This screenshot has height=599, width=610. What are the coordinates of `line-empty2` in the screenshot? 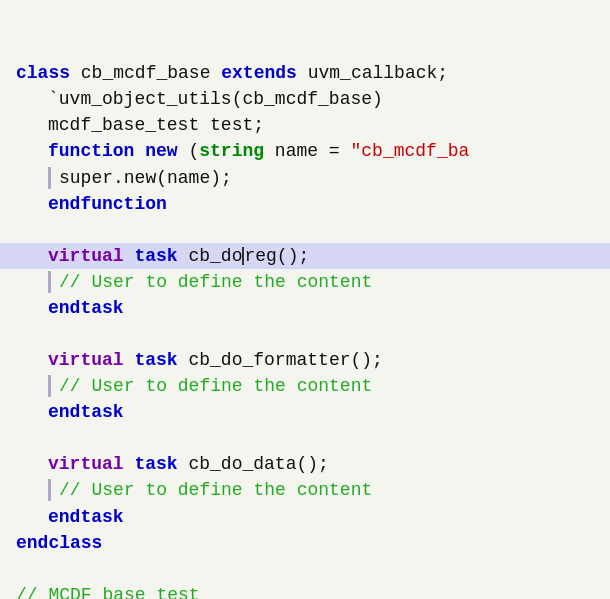 It's located at (305, 334).